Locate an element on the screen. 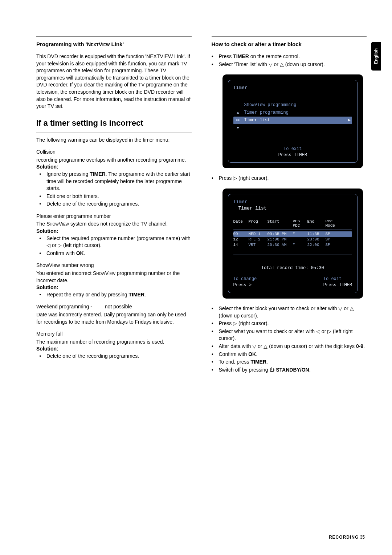  osd-item: Timer programming is located at coordinates (266, 113).